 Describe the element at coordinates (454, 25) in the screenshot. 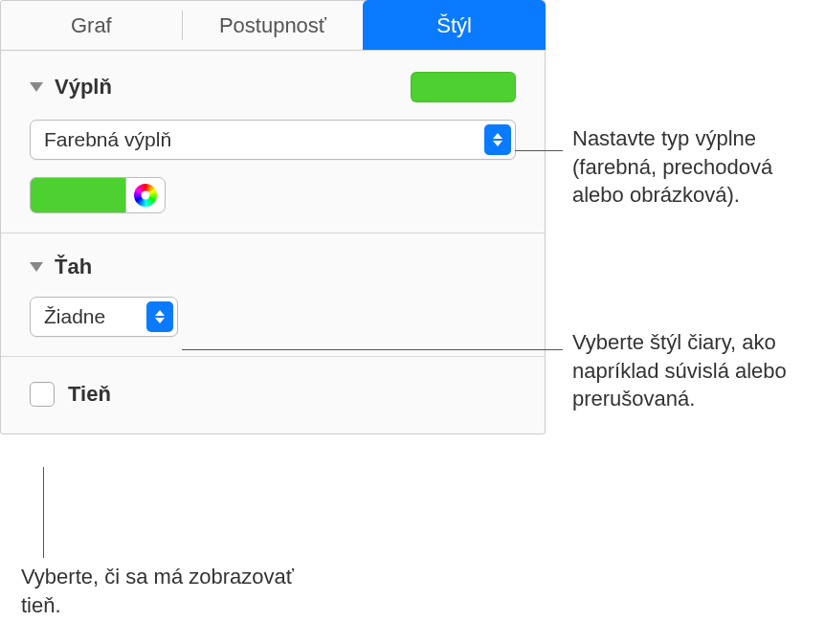

I see `tab-style: Štýl` at that location.